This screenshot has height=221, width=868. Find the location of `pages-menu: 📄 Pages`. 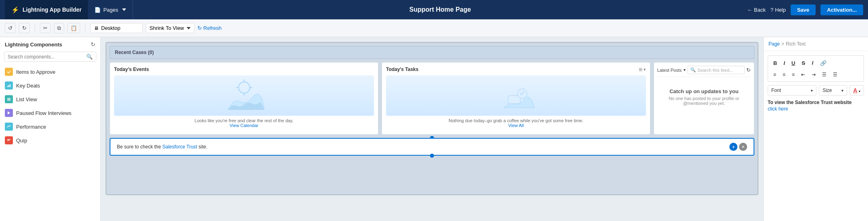

pages-menu: 📄 Pages is located at coordinates (110, 10).